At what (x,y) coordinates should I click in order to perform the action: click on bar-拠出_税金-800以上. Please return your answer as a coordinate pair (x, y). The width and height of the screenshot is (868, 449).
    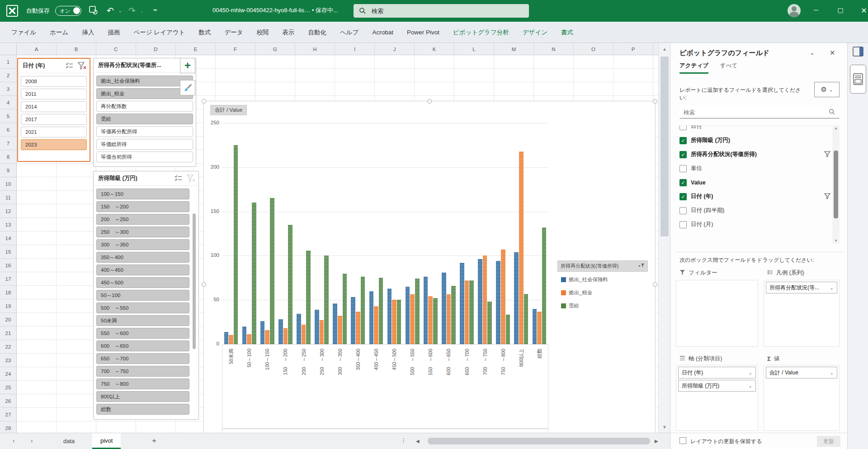
    Looking at the image, I should click on (521, 248).